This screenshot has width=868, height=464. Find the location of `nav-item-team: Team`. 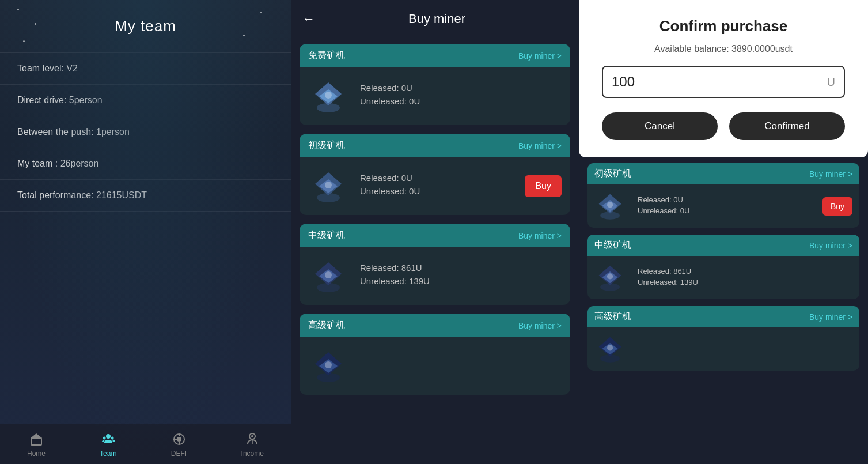

nav-item-team: Team is located at coordinates (108, 444).